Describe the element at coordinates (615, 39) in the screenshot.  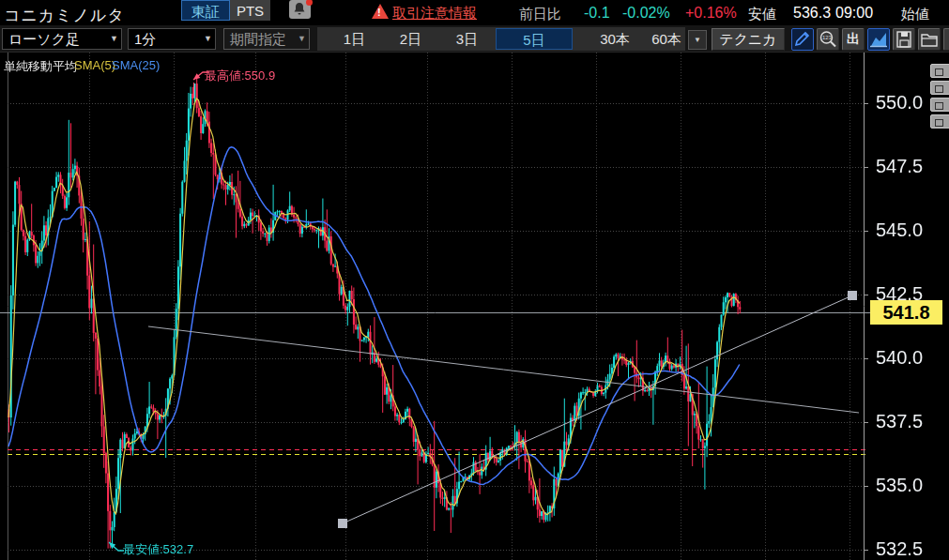
I see `range-button-30bars: 30本` at that location.